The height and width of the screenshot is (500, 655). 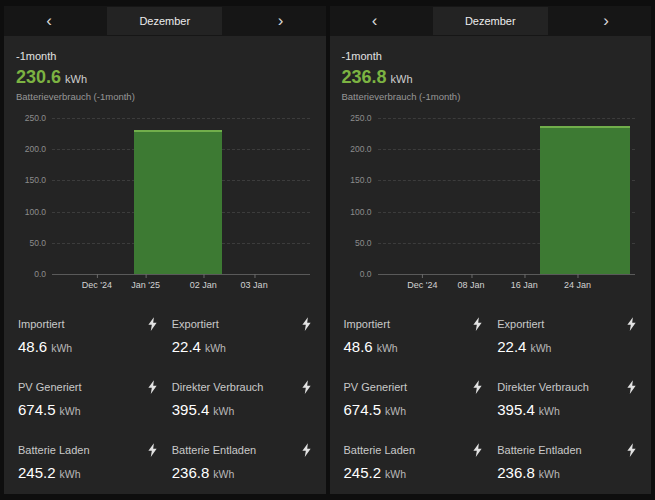 I want to click on headline-value: 236.8, so click(x=364, y=78).